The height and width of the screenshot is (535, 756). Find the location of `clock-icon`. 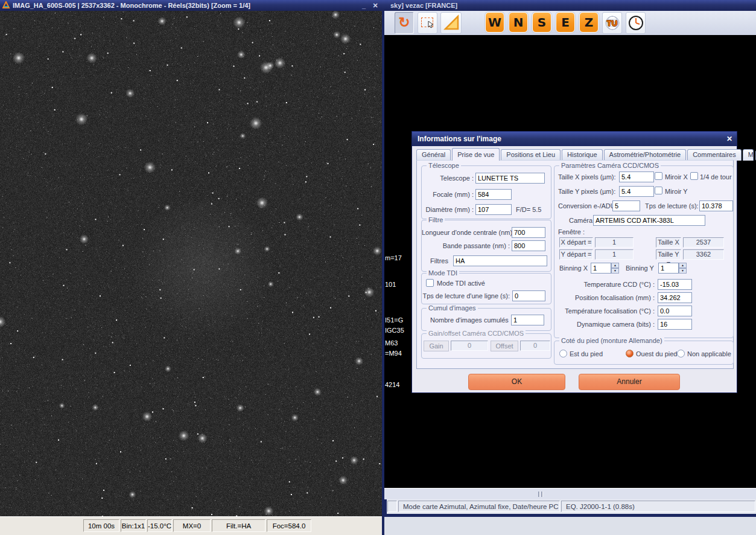

clock-icon is located at coordinates (636, 23).